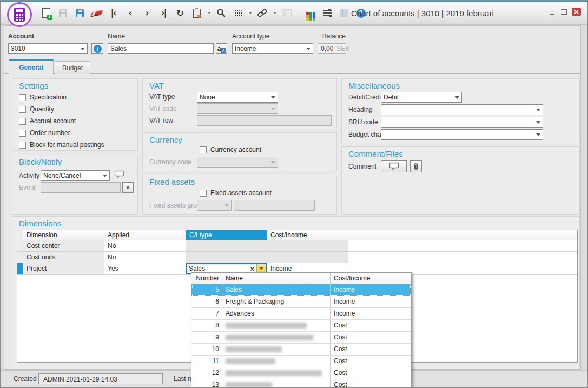 Image resolution: width=588 pixels, height=388 pixels. I want to click on paste-filter-caret-icon, so click(209, 14).